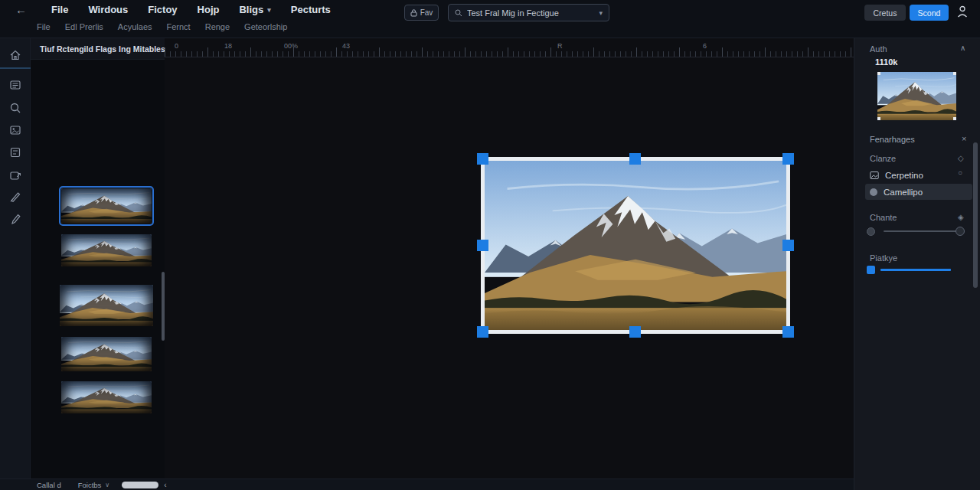 The width and height of the screenshot is (980, 490). What do you see at coordinates (427, 484) in the screenshot?
I see `status-bar: Callal d Foictbs ∨ ‹` at bounding box center [427, 484].